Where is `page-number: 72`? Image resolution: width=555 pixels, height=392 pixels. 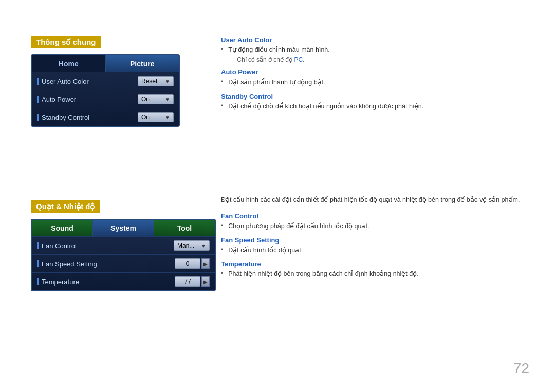
page-number: 72 is located at coordinates (521, 368).